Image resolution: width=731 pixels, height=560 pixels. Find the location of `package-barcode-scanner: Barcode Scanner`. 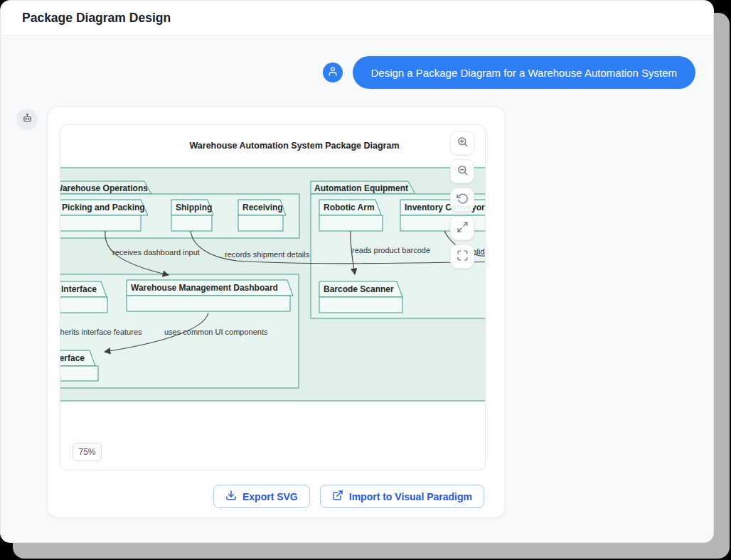

package-barcode-scanner: Barcode Scanner is located at coordinates (361, 297).